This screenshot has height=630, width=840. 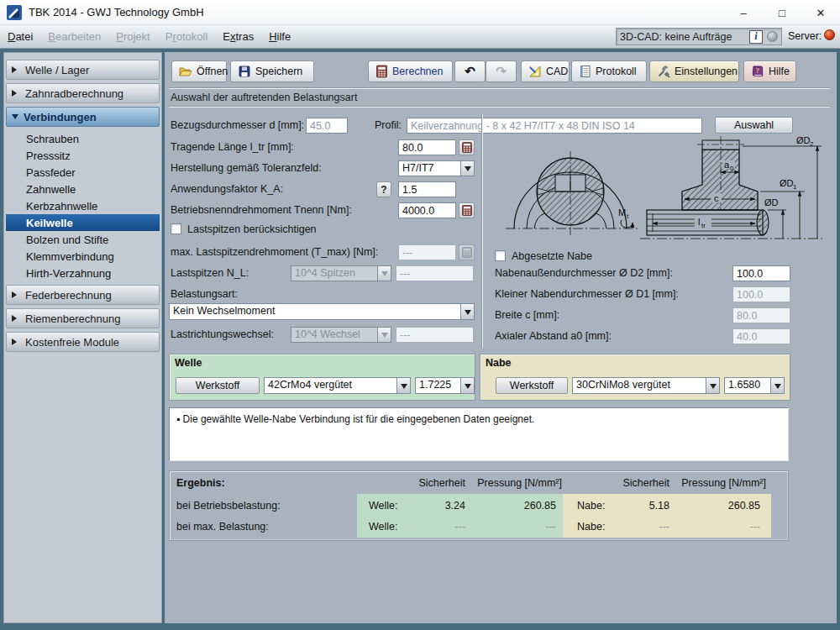 I want to click on welle-material-dropdown: 42CrMo4 vergütet, so click(x=338, y=386).